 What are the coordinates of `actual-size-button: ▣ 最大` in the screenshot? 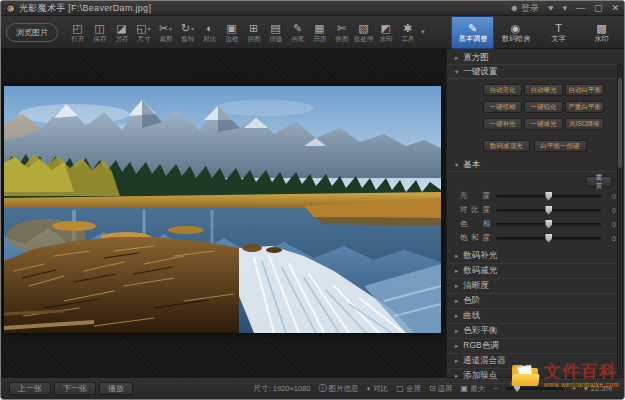 It's located at (474, 389).